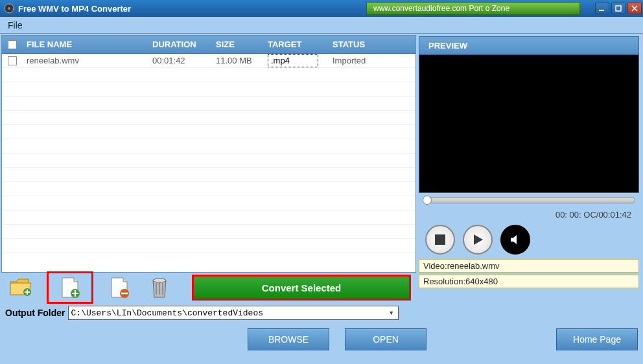 This screenshot has height=364, width=643. I want to click on window-controls, so click(618, 8).